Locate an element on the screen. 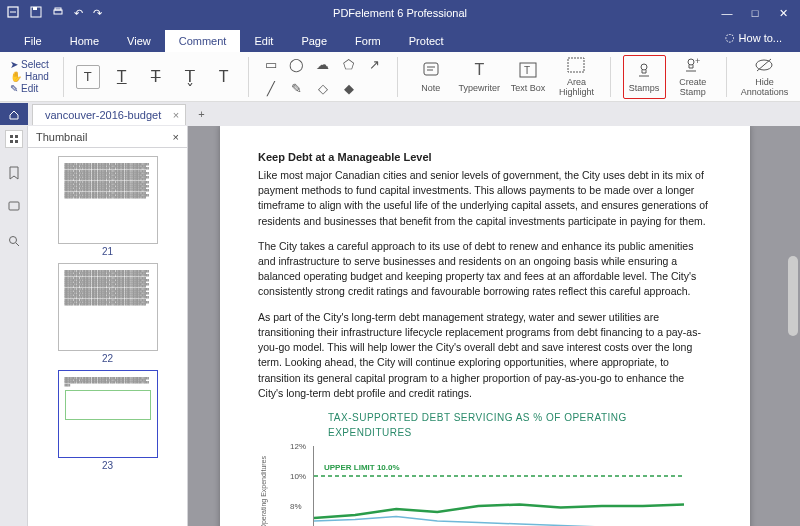 This screenshot has width=800, height=526. textbox-button: T Text Box is located at coordinates (528, 77).